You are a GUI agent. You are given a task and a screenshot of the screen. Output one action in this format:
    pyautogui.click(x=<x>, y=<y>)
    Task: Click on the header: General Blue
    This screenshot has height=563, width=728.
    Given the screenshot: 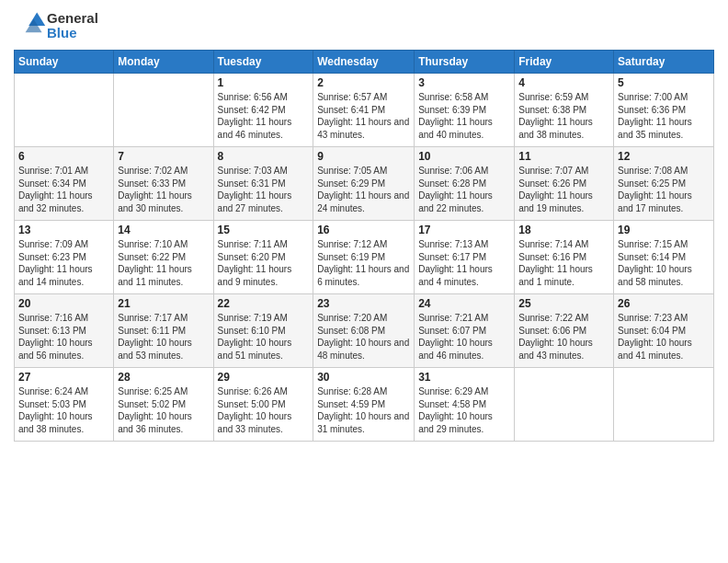 What is the action you would take?
    pyautogui.click(x=364, y=26)
    